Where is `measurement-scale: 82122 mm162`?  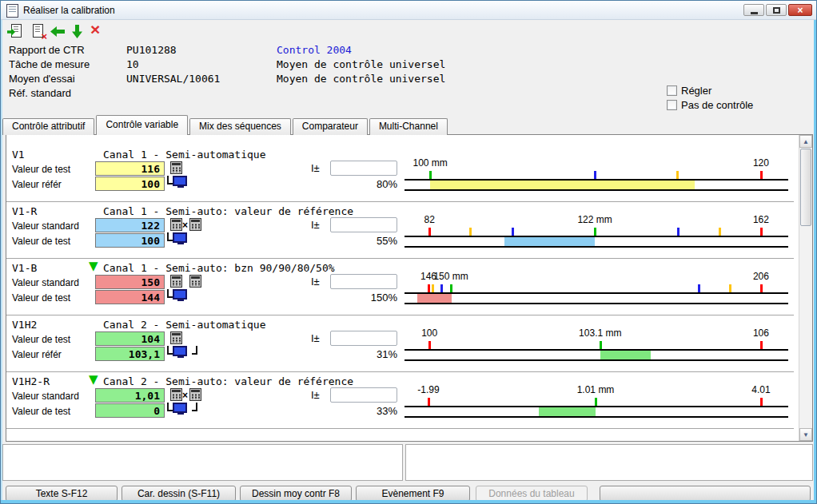 measurement-scale: 82122 mm162 is located at coordinates (596, 230).